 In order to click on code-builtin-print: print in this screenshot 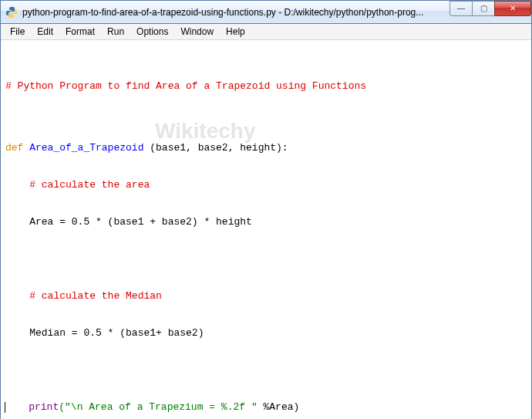, I will do `click(43, 407)`.